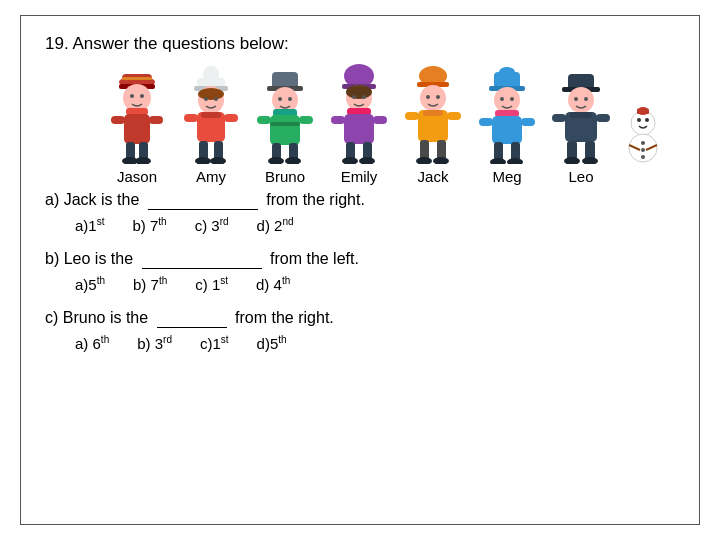 The image size is (720, 540). I want to click on option-a1: a)1st, so click(90, 225).